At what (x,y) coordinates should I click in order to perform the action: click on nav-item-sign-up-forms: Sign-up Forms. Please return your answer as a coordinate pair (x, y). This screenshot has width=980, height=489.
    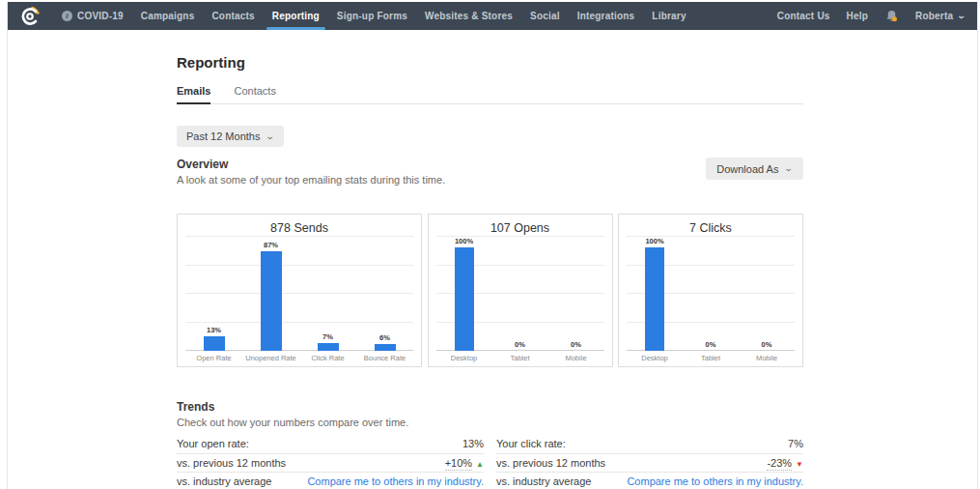
    Looking at the image, I should click on (373, 15).